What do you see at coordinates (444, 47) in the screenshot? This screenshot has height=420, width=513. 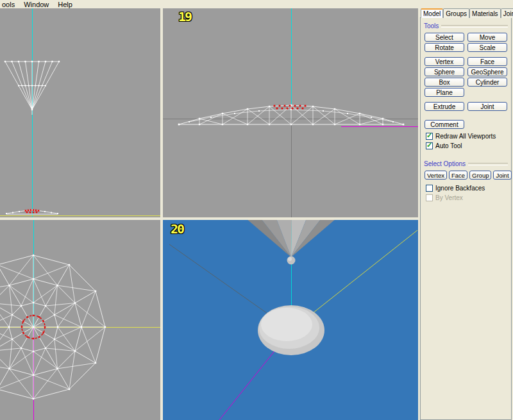 I see `rotate-button: Rotate` at bounding box center [444, 47].